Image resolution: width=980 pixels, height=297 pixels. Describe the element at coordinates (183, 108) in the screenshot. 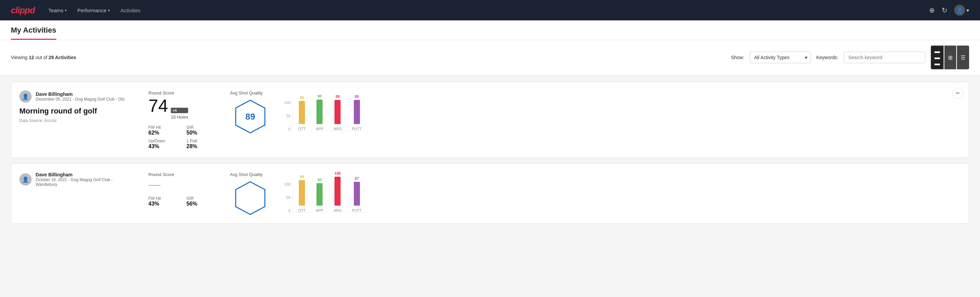

I see `round-score-wrapper: 74 +4 18 Holes` at that location.